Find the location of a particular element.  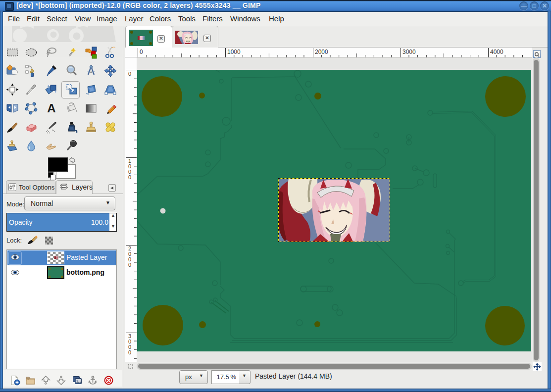

svg-text: 2000 is located at coordinates (322, 52).